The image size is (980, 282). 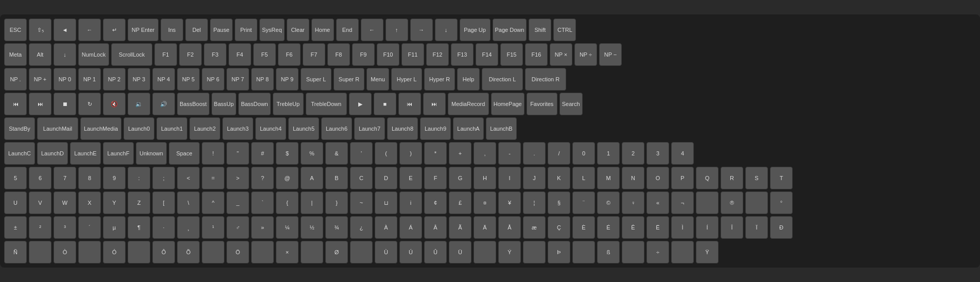 What do you see at coordinates (143, 30) in the screenshot?
I see `key-np-enter: NP Enter` at bounding box center [143, 30].